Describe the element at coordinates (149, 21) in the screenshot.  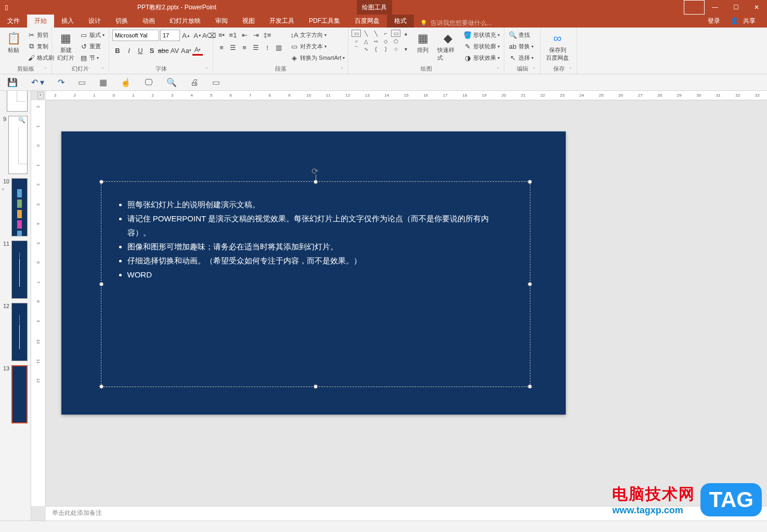
I see `tab-animations: 动画` at that location.